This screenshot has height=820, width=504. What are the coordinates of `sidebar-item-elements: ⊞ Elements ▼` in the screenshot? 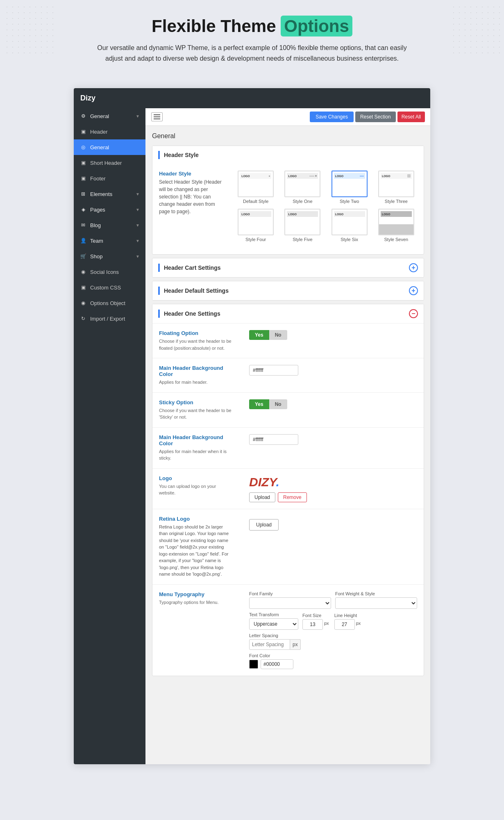 It's located at (110, 194).